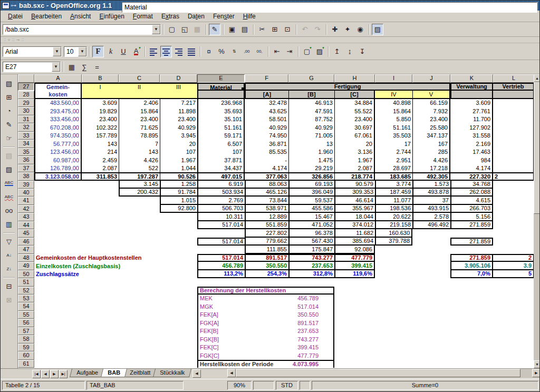 Image resolution: width=540 pixels, height=392 pixels. I want to click on cell-E60: FGK[C], so click(243, 356).